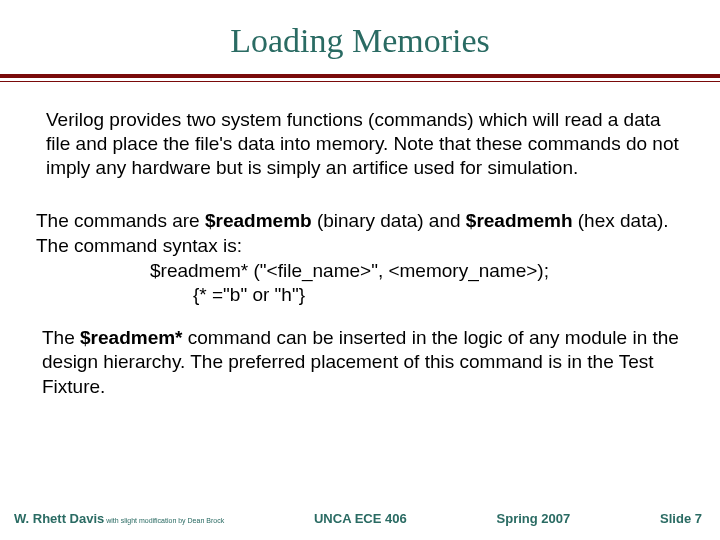 This screenshot has height=540, width=720. Describe the element at coordinates (389, 220) in the screenshot. I see `text: (binary data) and` at that location.